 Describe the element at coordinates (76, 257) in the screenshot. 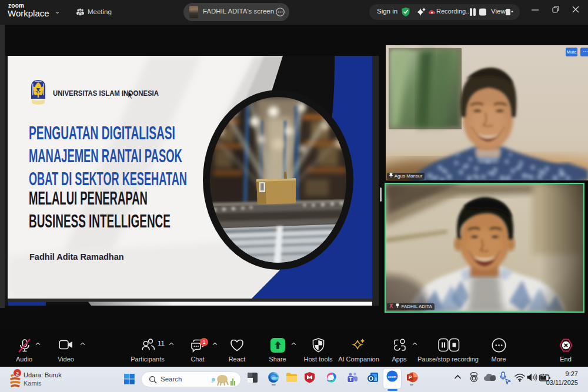

I see `svg-text: Fadhil Adita Ramadhan` at that location.